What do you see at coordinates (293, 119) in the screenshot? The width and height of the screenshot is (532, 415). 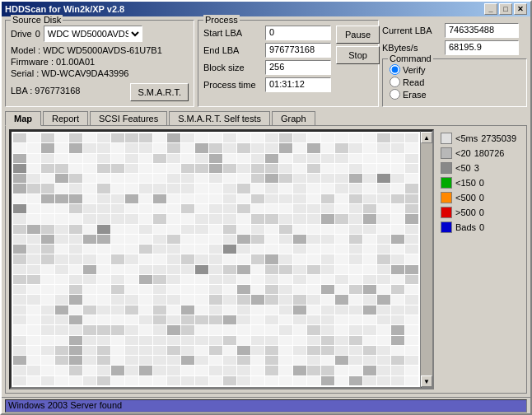 I see `tab-graph: Graph` at bounding box center [293, 119].